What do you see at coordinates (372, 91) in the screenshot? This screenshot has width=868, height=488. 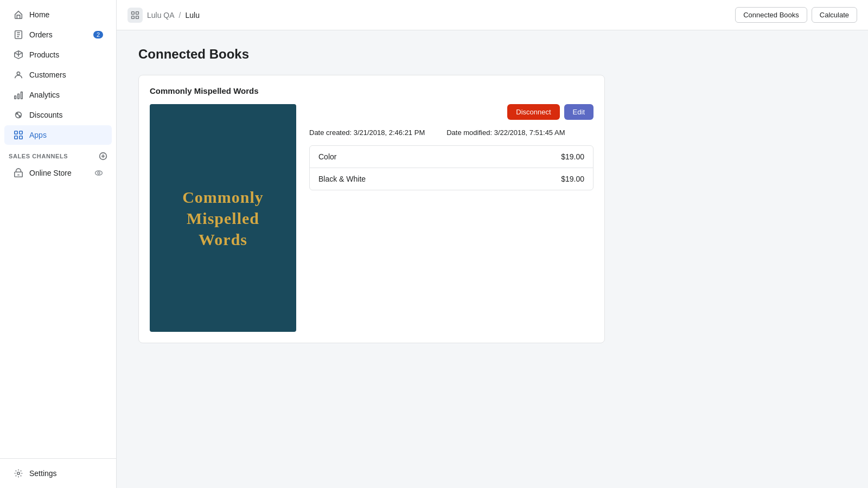 I see `book-card-header: Commonly Mispelled Words` at bounding box center [372, 91].